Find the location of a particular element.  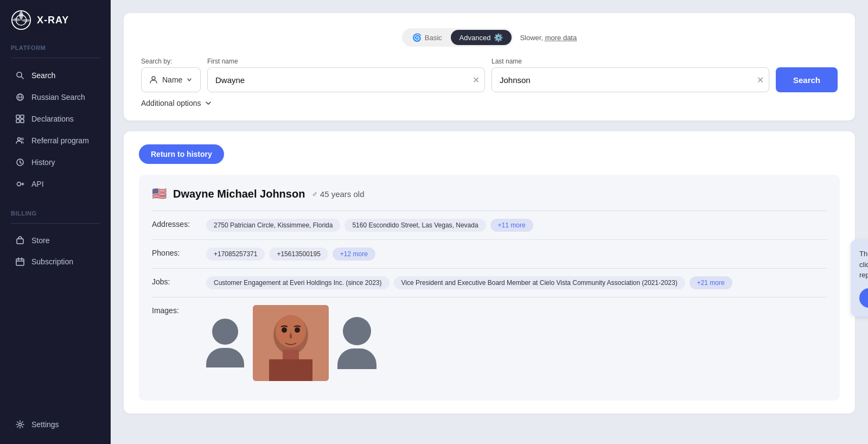

flag-icon: 🇺🇸 is located at coordinates (159, 194).